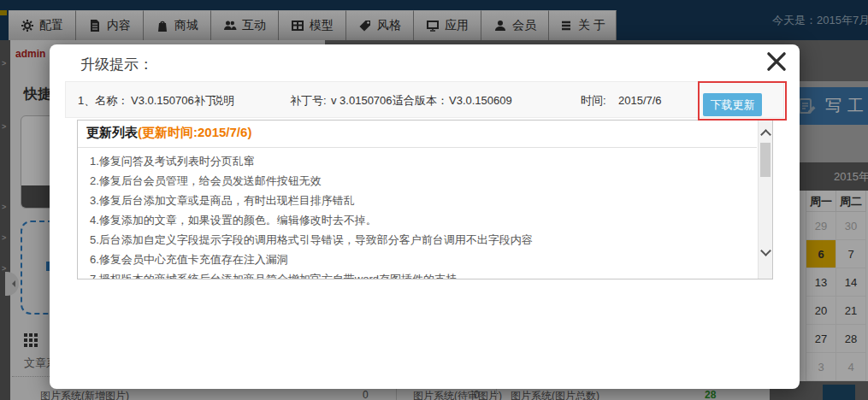 The height and width of the screenshot is (400, 868). What do you see at coordinates (424, 99) in the screenshot?
I see `patch-info-row: 1、名称： V3.0.150706补丁 说明 补丁号: v 3.0150706 …` at bounding box center [424, 99].